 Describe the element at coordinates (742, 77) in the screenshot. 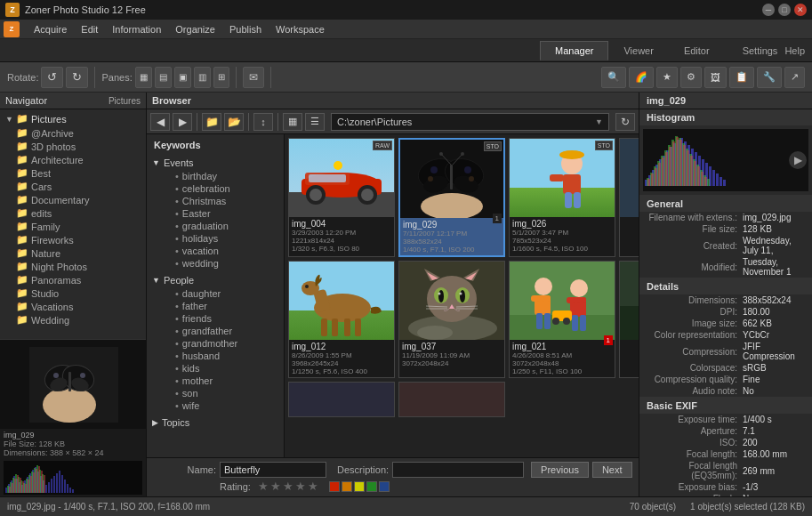

I see `tool-6-button: 📋` at that location.